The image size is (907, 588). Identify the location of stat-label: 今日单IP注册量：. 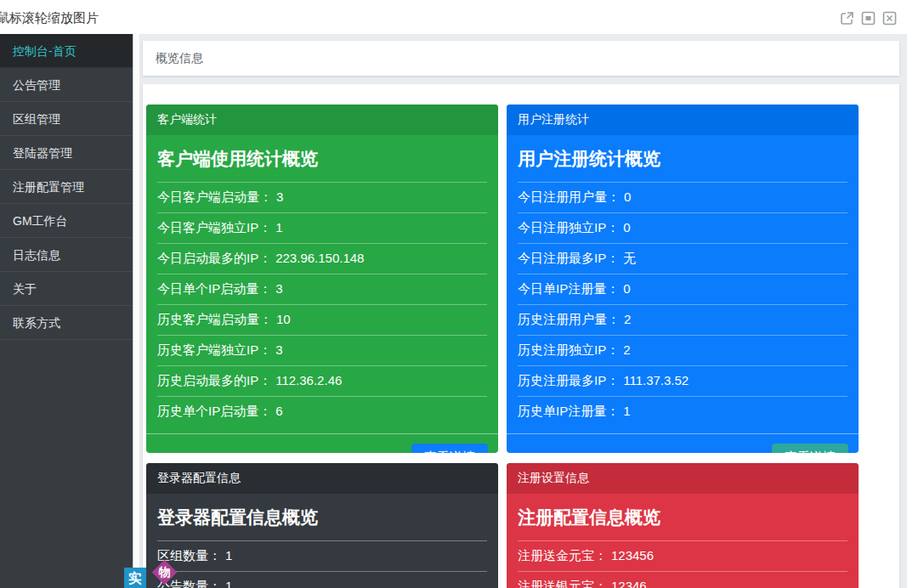
(568, 289).